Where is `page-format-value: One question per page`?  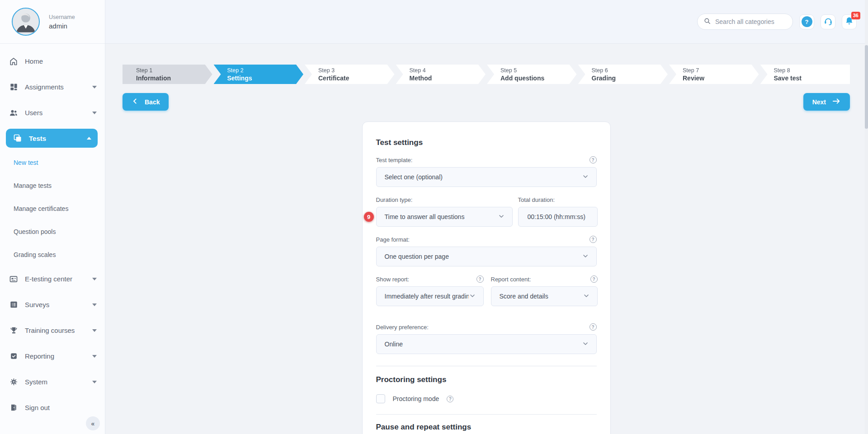
page-format-value: One question per page is located at coordinates (417, 257).